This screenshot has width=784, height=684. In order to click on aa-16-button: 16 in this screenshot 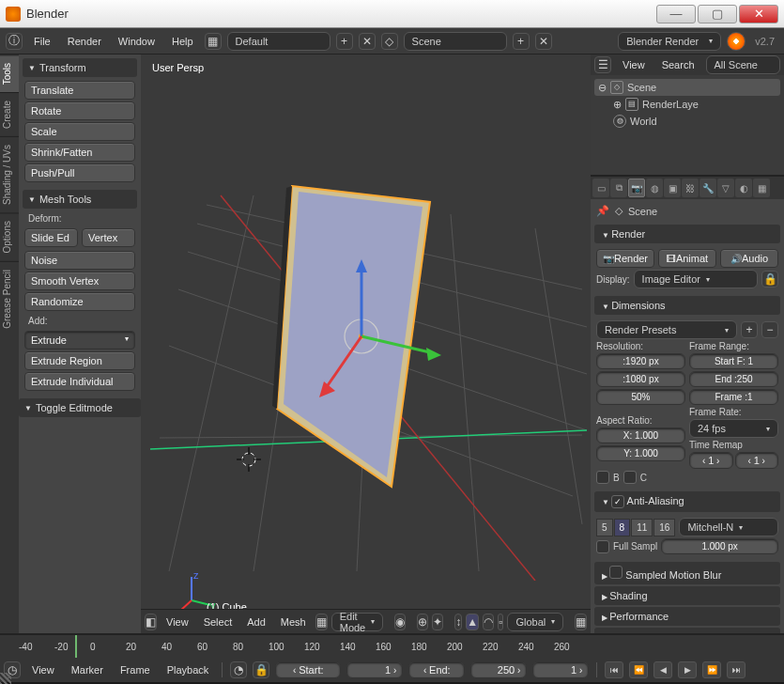, I will do `click(665, 528)`.